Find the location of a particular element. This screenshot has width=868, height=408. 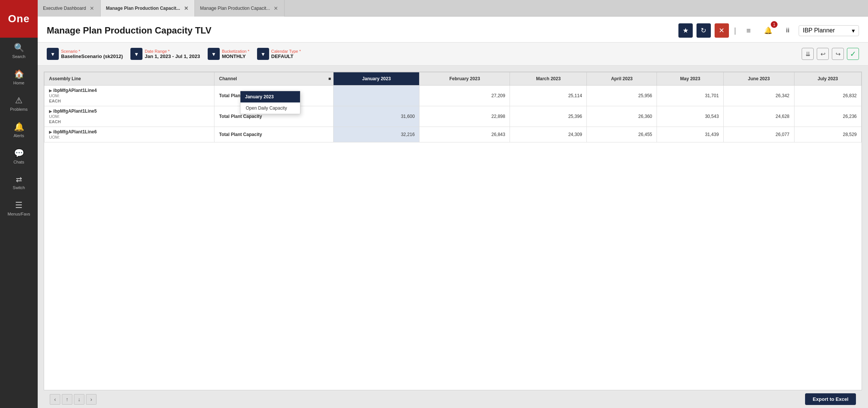

header-actions: ★ ↻ ✕ | ≡ 🔔 1 ii IBP Planner ▾ is located at coordinates (769, 31).